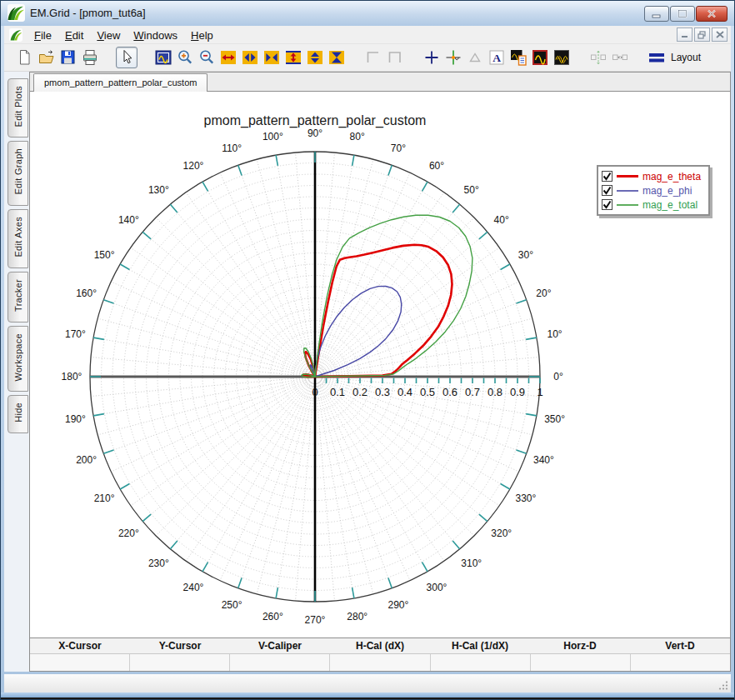 The image size is (735, 700). What do you see at coordinates (108, 35) in the screenshot?
I see `menu-view: View` at bounding box center [108, 35].